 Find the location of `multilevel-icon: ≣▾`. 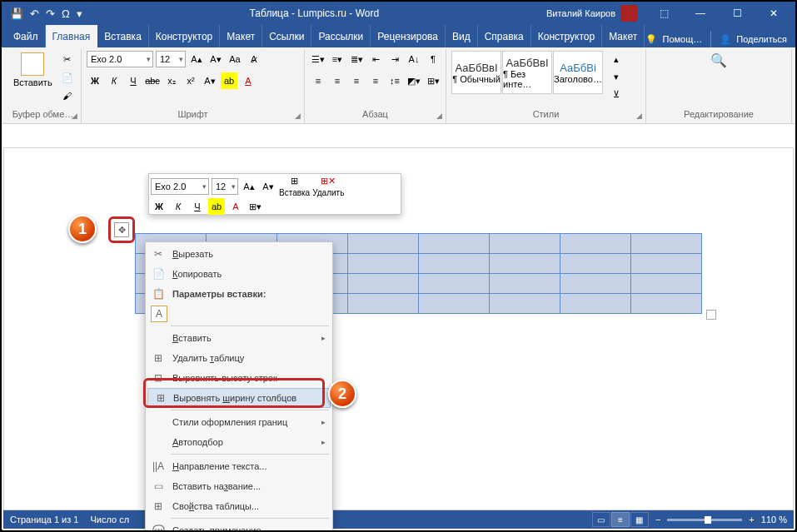

multilevel-icon: ≣▾ is located at coordinates (356, 59).